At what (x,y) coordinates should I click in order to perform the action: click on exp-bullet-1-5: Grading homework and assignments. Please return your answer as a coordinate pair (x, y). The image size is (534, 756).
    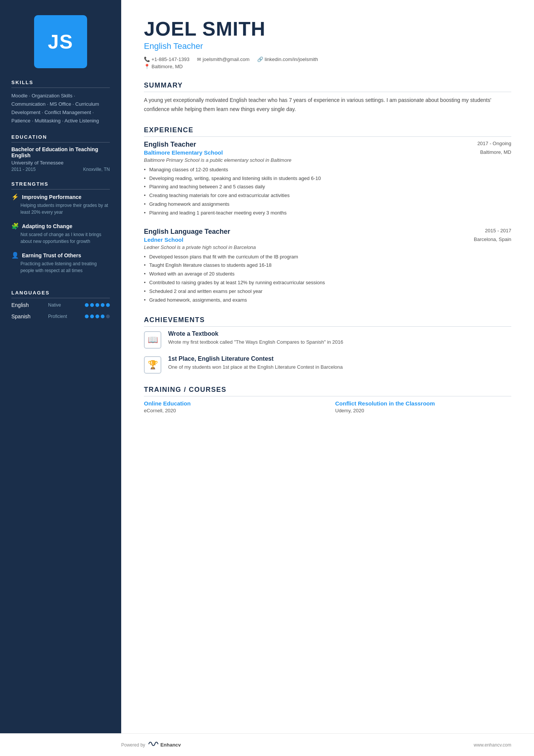
    Looking at the image, I should click on (328, 205).